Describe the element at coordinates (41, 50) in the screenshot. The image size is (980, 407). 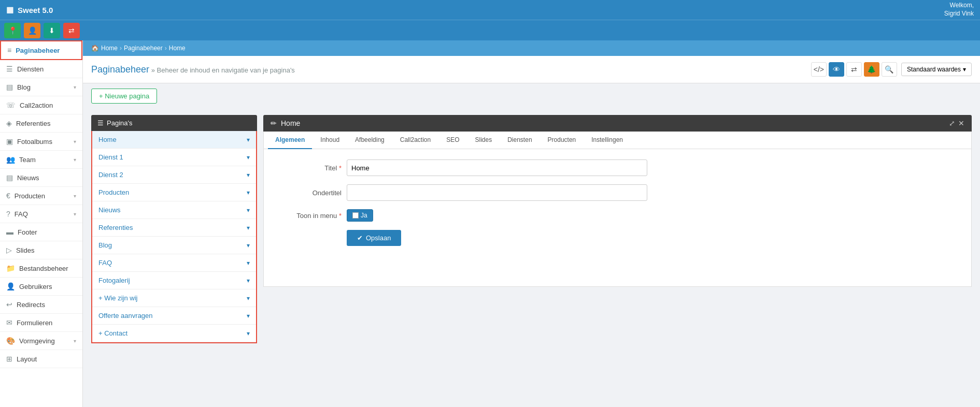
I see `sidebar-item-paginabeheer: ≡ Paginabeheer` at that location.